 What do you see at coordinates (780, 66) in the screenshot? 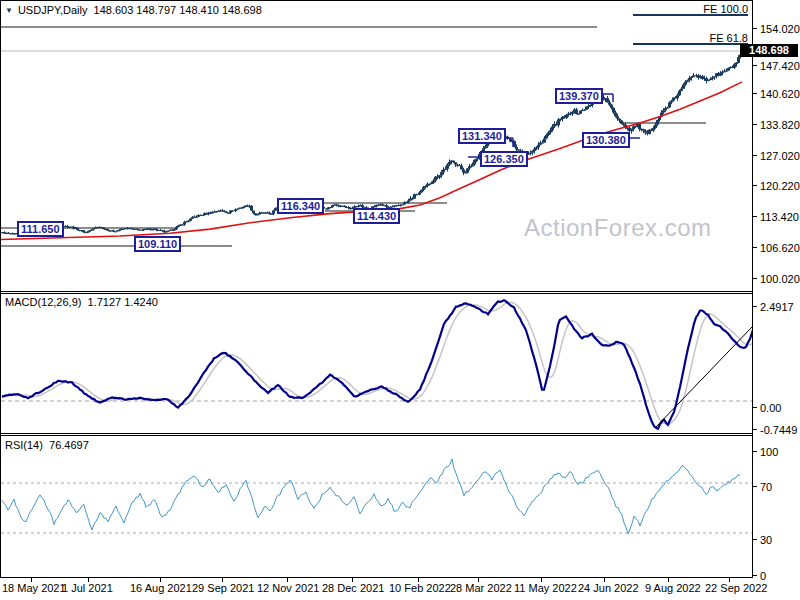
I see `price-axis-label: 147.420` at bounding box center [780, 66].